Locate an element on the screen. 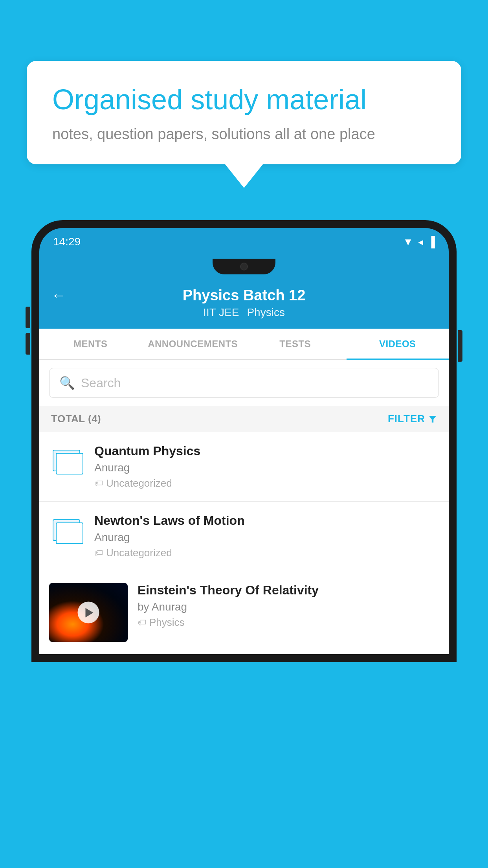  tab-announcements: ANNOUNCEMENTS is located at coordinates (193, 344).